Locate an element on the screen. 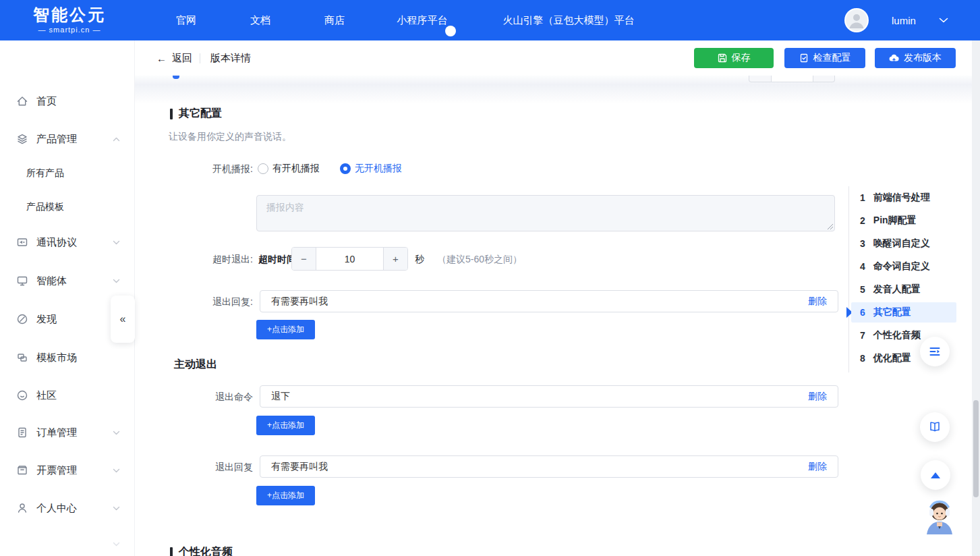 The image size is (980, 556). docs-help-button is located at coordinates (935, 427).